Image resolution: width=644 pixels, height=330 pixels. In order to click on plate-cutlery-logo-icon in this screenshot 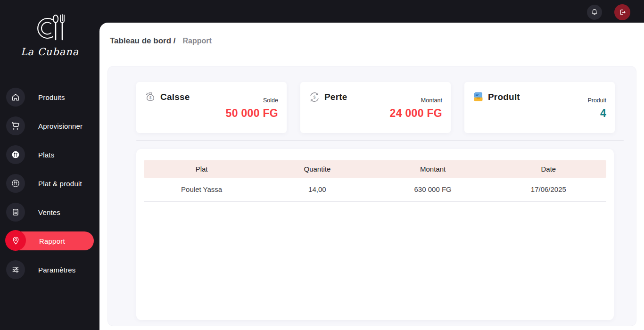, I will do `click(50, 29)`.